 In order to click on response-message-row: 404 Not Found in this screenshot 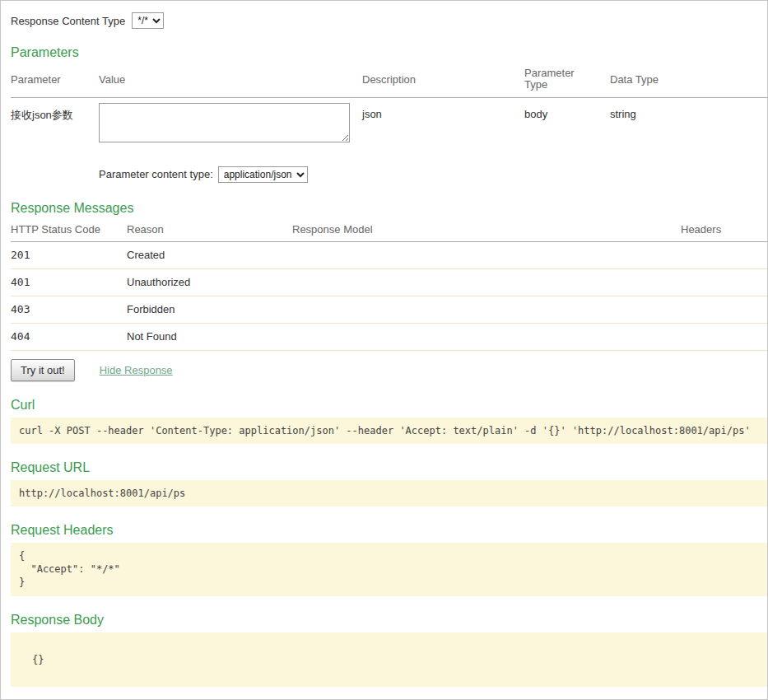, I will do `click(389, 336)`.